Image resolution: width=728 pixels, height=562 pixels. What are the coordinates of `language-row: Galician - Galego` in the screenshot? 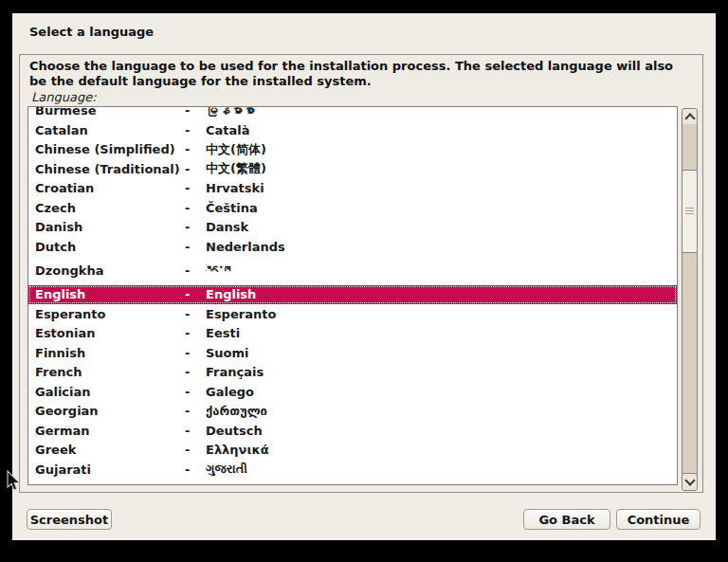 It's located at (353, 392).